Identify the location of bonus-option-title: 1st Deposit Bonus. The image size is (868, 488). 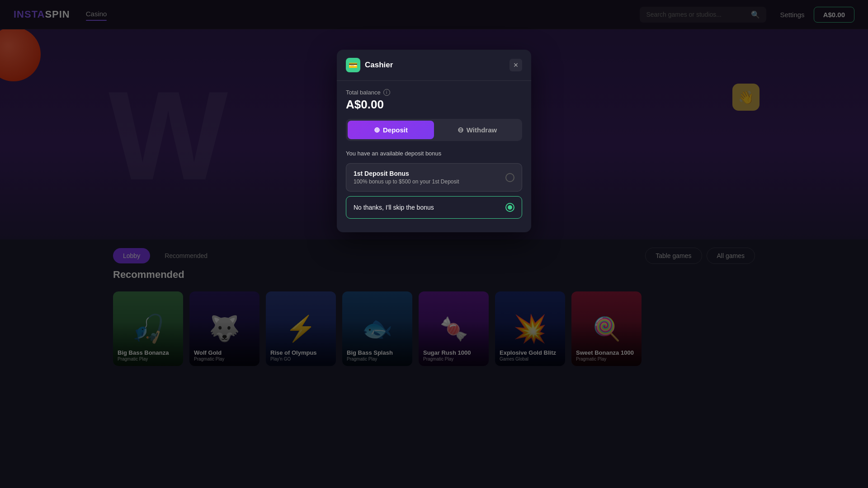
(406, 174).